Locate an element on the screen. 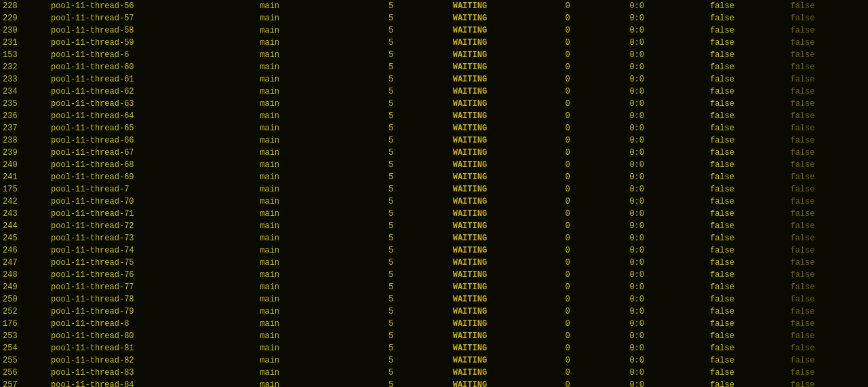 This screenshot has width=868, height=387. cell-name: pool-11-thread-71 is located at coordinates (153, 214).